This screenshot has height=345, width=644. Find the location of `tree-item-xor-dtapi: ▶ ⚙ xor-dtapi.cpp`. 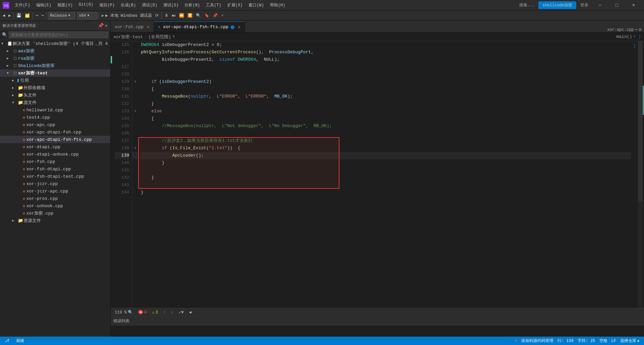

tree-item-xor-dtapi: ▶ ⚙ xor-dtapi.cpp is located at coordinates (55, 147).